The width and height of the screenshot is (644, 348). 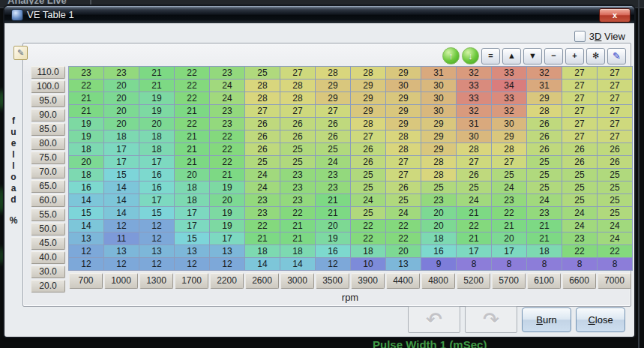 What do you see at coordinates (298, 86) in the screenshot?
I see `ve-cell: 28` at bounding box center [298, 86].